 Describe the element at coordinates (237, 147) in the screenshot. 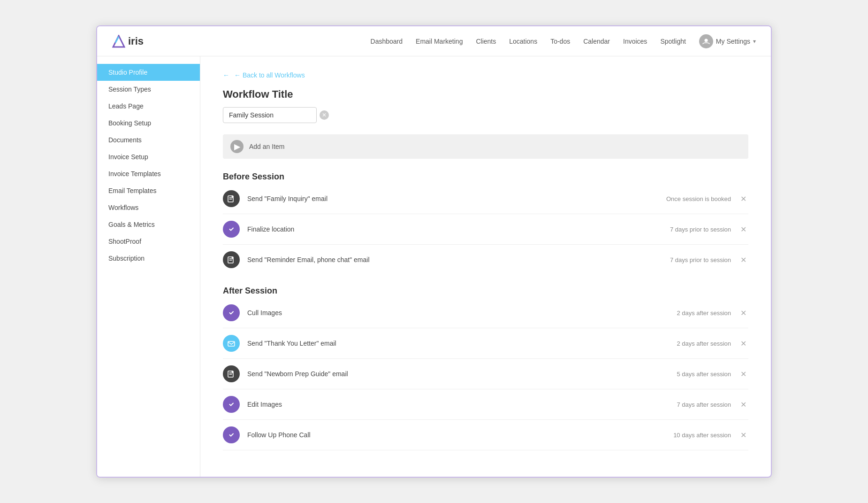

I see `add-item-icon: ▶` at that location.